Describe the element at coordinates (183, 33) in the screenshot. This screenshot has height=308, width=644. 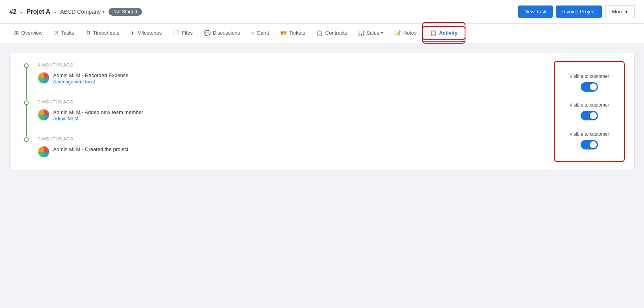
I see `nav-item-files: 📄 Files` at that location.